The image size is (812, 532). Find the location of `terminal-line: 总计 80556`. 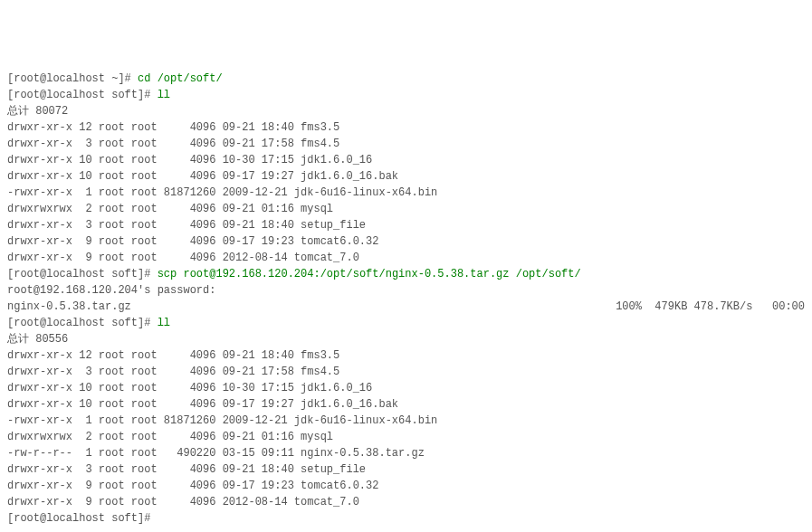

terminal-line: 总计 80556 is located at coordinates (406, 339).